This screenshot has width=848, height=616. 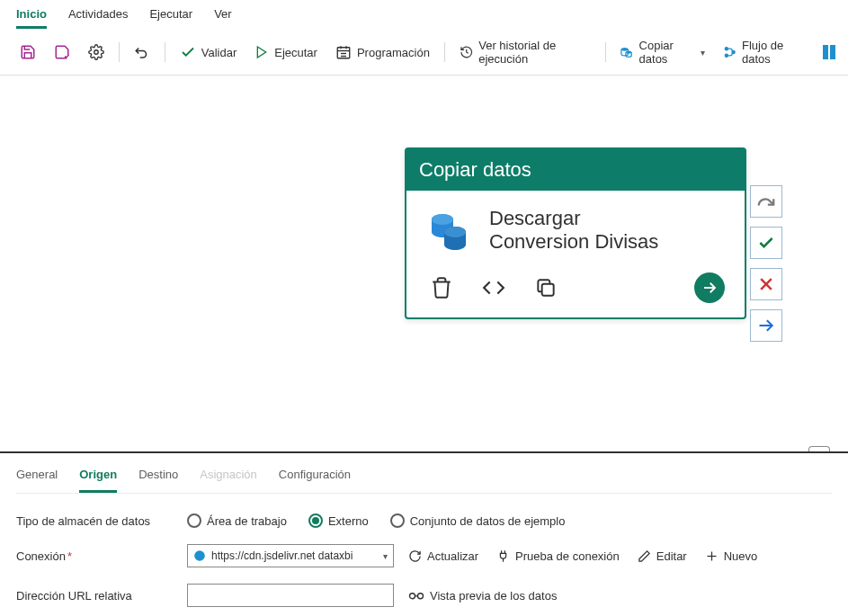 What do you see at coordinates (766, 263) in the screenshot?
I see `activity-output-handles` at bounding box center [766, 263].